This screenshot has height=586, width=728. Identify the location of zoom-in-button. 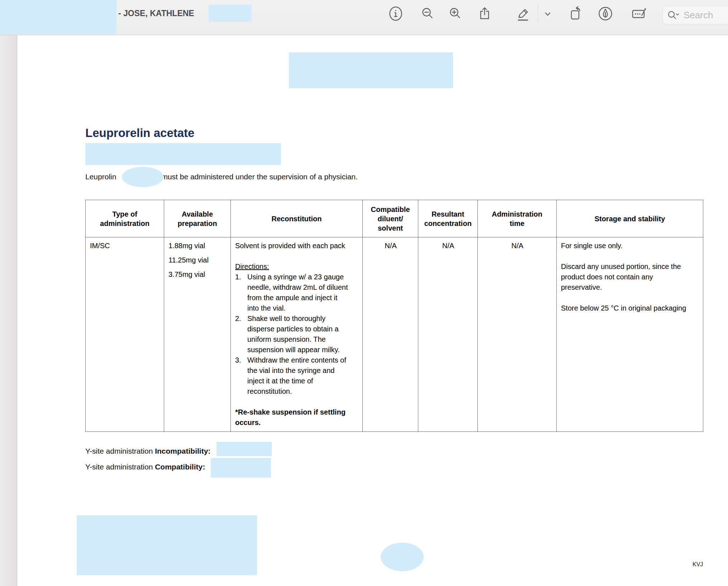
(455, 14).